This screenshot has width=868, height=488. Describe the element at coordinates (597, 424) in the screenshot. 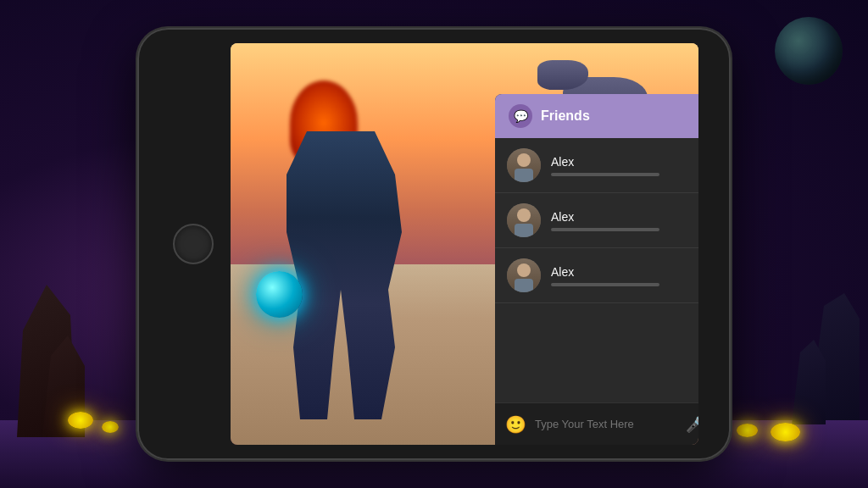

I see `message-bar: 🙂 🎤` at that location.